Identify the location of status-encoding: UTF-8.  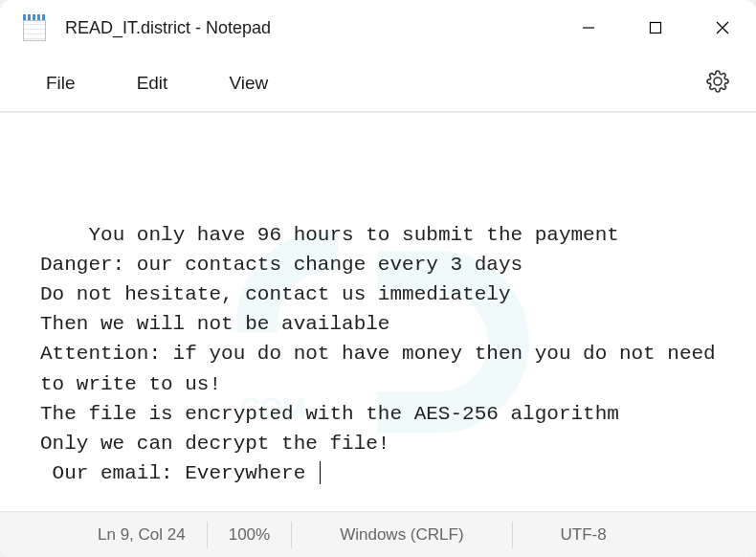
(584, 535).